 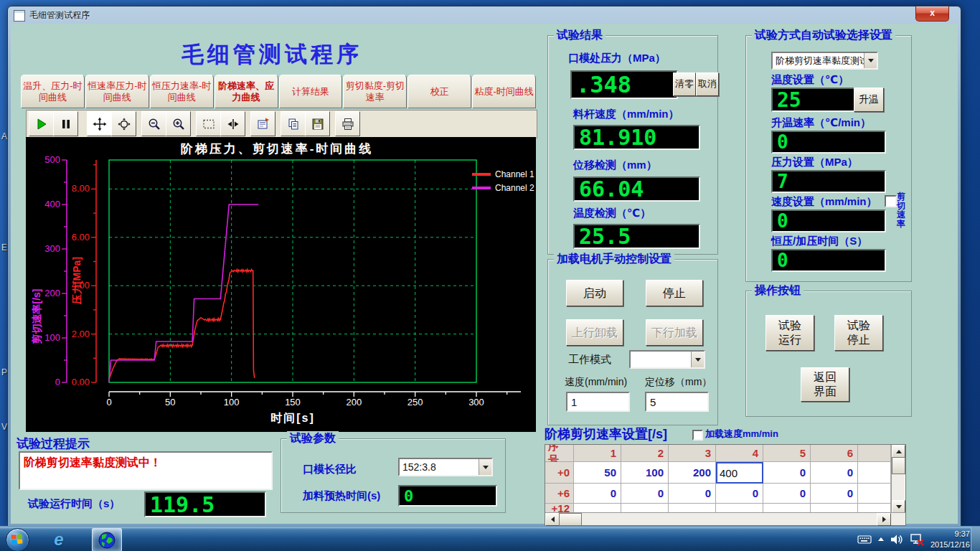 I want to click on test-run-button: 试验 运行, so click(x=790, y=333).